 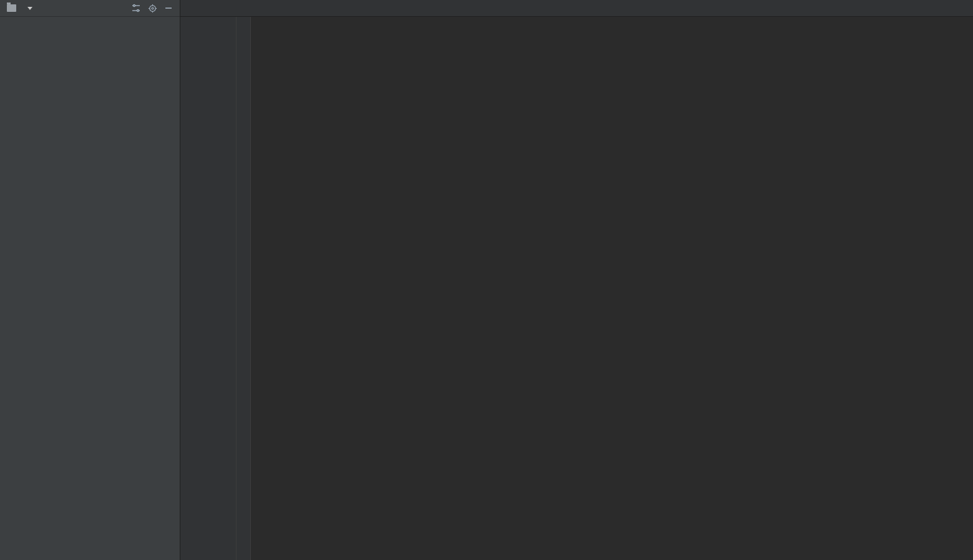 I want to click on project-header, so click(x=90, y=9).